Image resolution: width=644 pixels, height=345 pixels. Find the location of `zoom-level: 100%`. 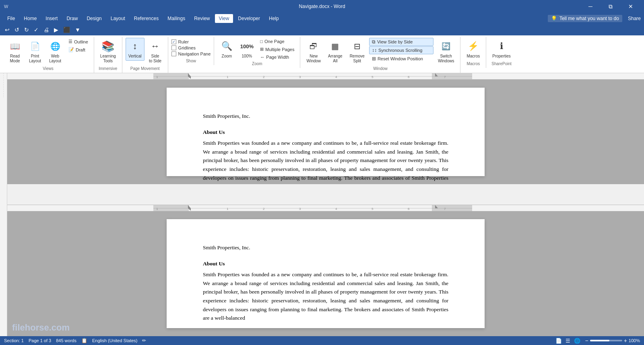

zoom-level: 100% is located at coordinates (634, 341).